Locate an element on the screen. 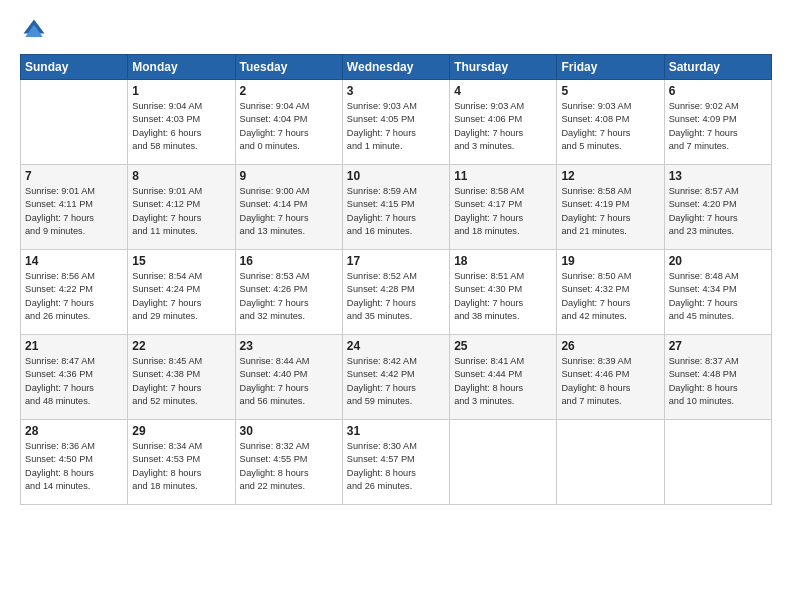 The width and height of the screenshot is (792, 612). day-info: Sunrise: 8:50 AM Sunset: 4:32 PM Dayligh… is located at coordinates (610, 296).